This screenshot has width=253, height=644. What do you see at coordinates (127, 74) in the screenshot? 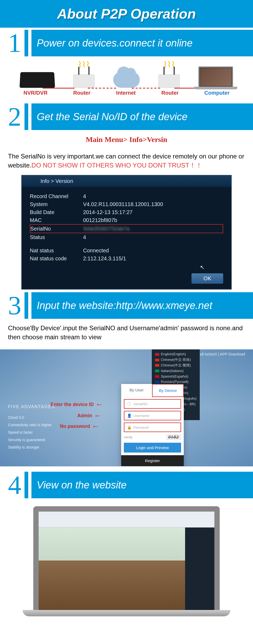
I see `connection-diagram: ⌇⌇⌇ ⌇⌇⌇` at bounding box center [127, 74].